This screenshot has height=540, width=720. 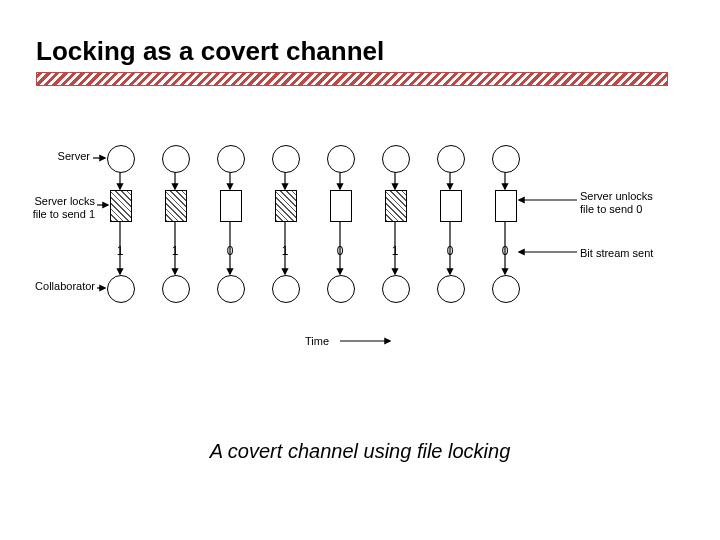 What do you see at coordinates (625, 254) in the screenshot?
I see `label-bit-stream: Bit stream sent` at bounding box center [625, 254].